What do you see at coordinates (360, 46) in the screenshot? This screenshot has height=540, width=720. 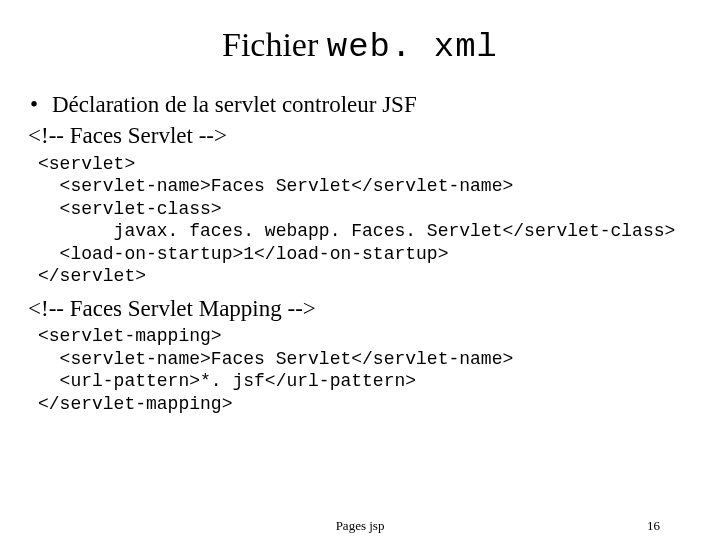 I see `slide-title: Fichier web. xml` at bounding box center [360, 46].